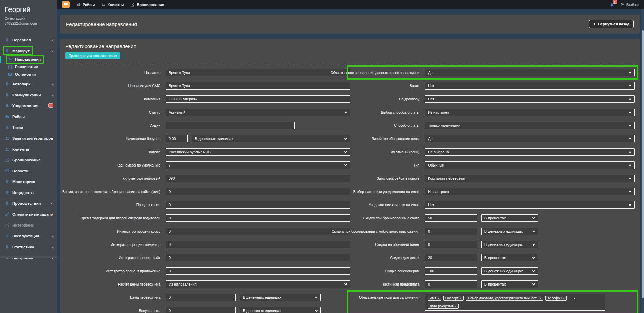 This screenshot has width=644, height=313. Describe the element at coordinates (113, 151) in the screenshot. I see `field-label: Валюта` at that location.